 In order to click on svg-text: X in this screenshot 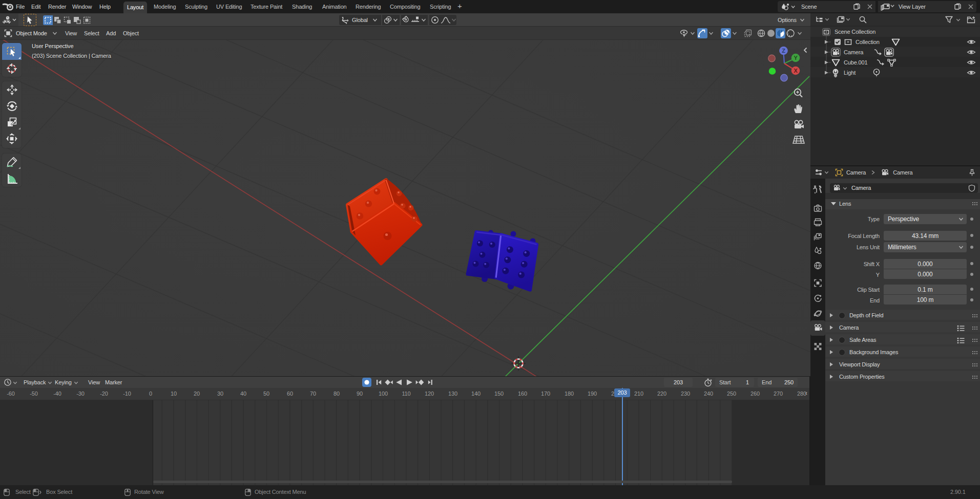, I will do `click(796, 71)`.